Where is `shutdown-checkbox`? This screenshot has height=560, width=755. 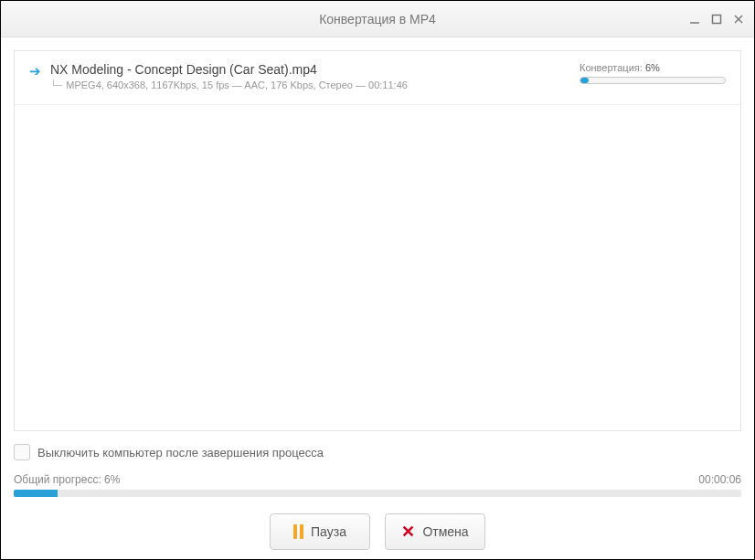 shutdown-checkbox is located at coordinates (22, 452).